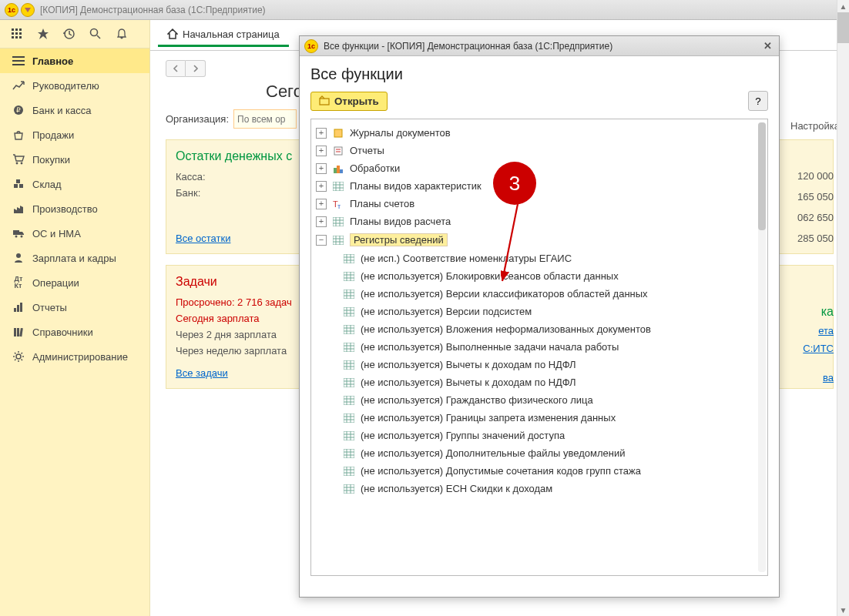  What do you see at coordinates (815, 197) in the screenshot?
I see `figure-value: 165 050` at bounding box center [815, 197].